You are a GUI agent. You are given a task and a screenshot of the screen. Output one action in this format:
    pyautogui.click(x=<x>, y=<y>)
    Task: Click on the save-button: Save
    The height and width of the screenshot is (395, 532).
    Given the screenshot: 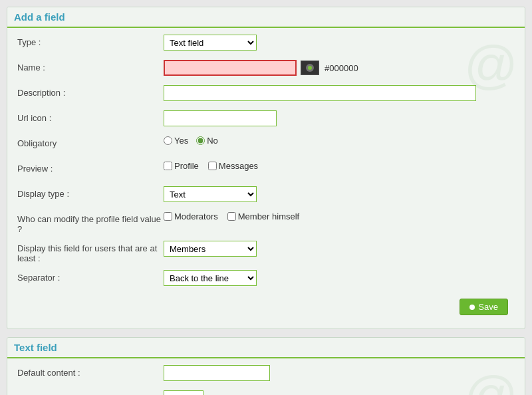 What is the action you would take?
    pyautogui.click(x=484, y=307)
    